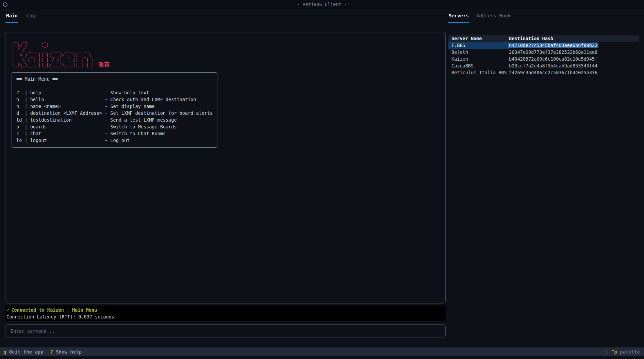 This screenshot has height=359, width=644. Describe the element at coordinates (19, 99) in the screenshot. I see `menu-item-key: h` at that location.